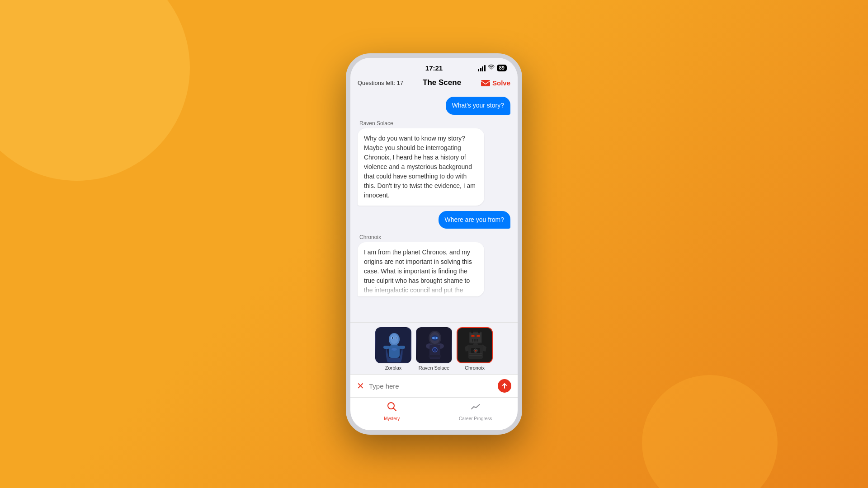 Image resolution: width=868 pixels, height=488 pixels. Describe the element at coordinates (431, 386) in the screenshot. I see `message-input` at that location.